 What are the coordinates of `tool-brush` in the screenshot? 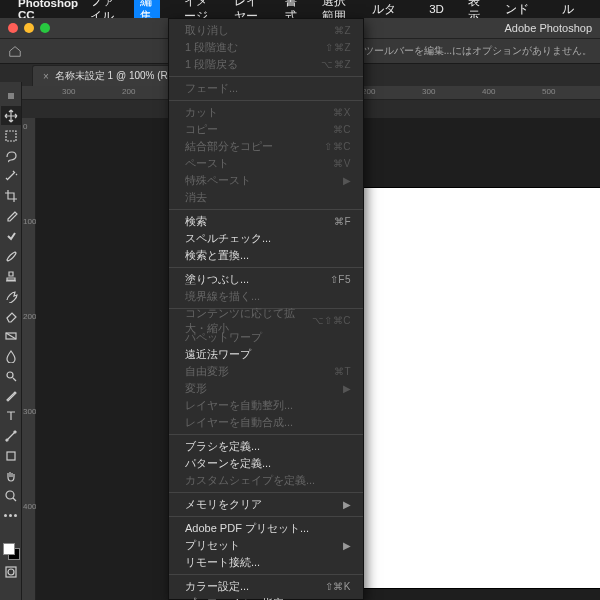 It's located at (11, 256).